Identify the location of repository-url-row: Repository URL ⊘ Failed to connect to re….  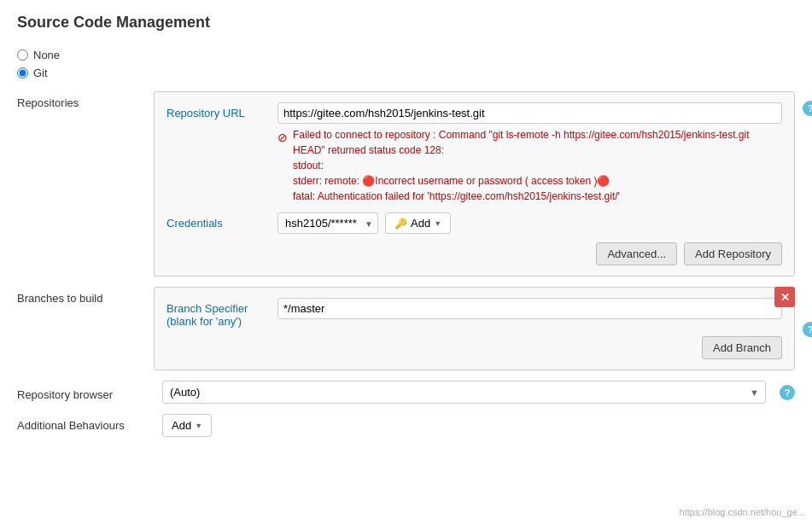
(475, 154).